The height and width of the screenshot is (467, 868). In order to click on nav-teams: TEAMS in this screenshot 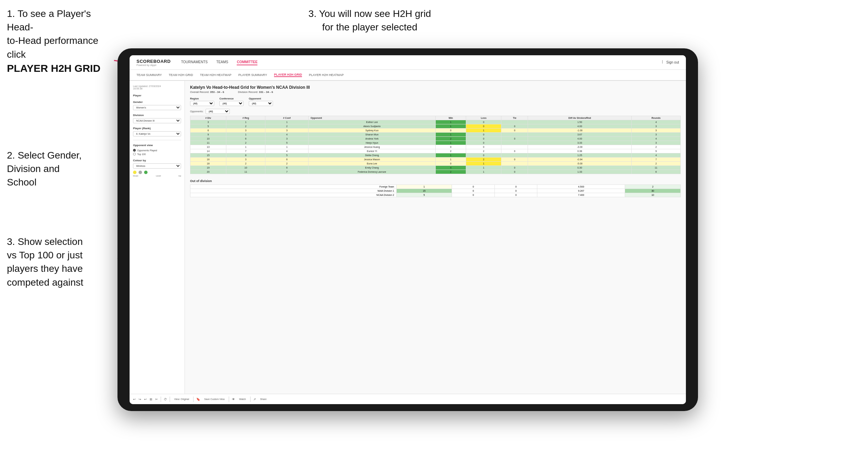, I will do `click(222, 62)`.